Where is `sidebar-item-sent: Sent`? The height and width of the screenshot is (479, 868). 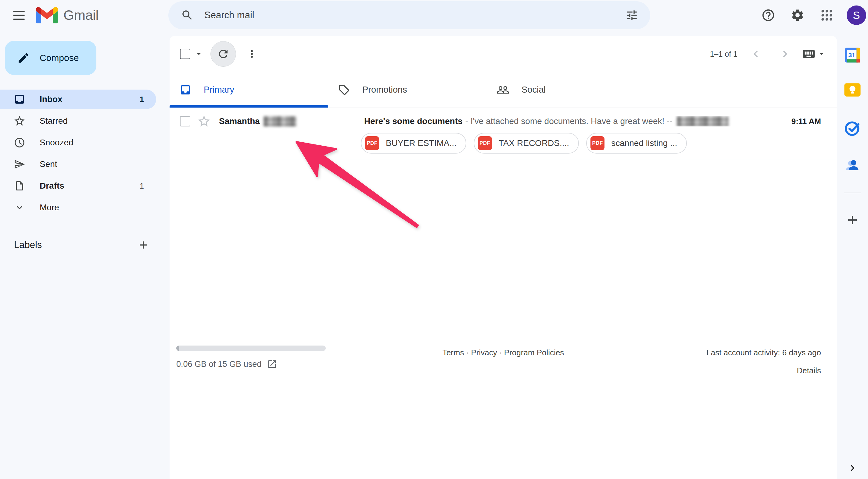 sidebar-item-sent: Sent is located at coordinates (78, 164).